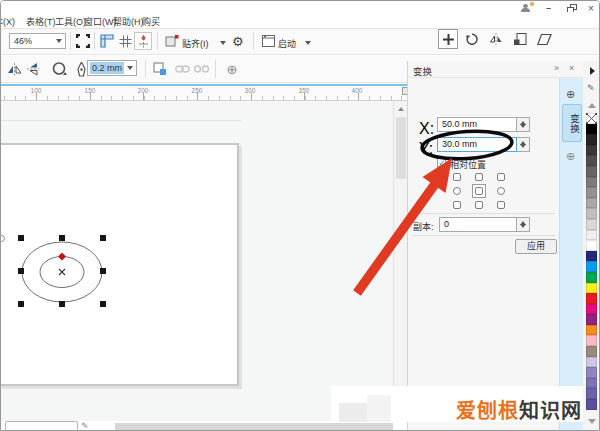 The image size is (600, 431). I want to click on docker-new-icon: ⊕, so click(570, 94).